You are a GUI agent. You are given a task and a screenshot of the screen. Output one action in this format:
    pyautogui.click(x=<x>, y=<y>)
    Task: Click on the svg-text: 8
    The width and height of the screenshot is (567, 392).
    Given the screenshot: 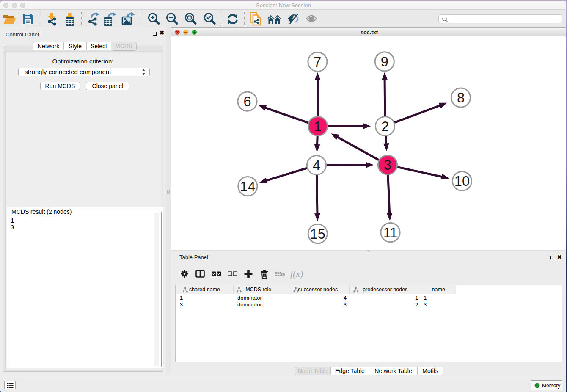 What is the action you would take?
    pyautogui.click(x=461, y=98)
    